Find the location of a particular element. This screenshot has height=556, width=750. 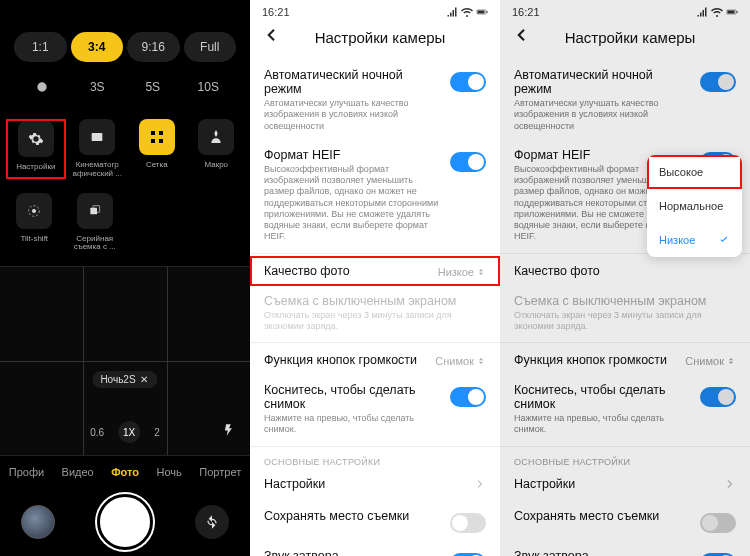

photo-quality-value: Низкое is located at coordinates (462, 272).